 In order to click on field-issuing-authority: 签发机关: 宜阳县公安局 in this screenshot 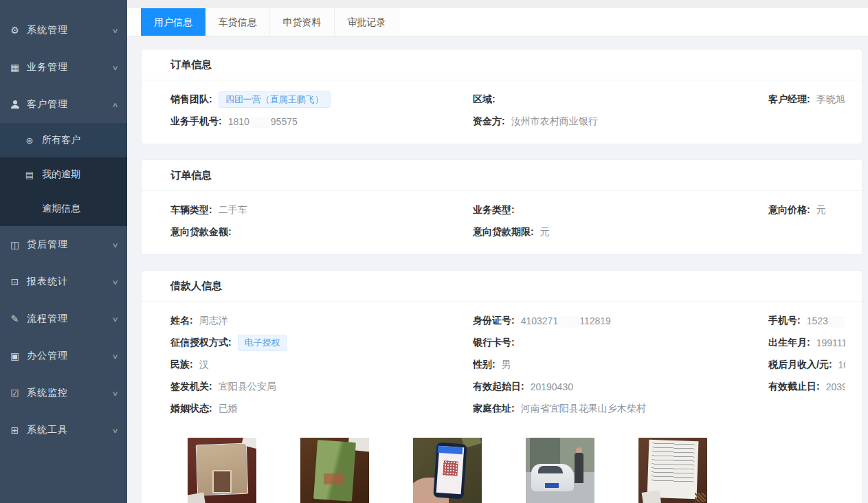, I will do `click(322, 387)`.